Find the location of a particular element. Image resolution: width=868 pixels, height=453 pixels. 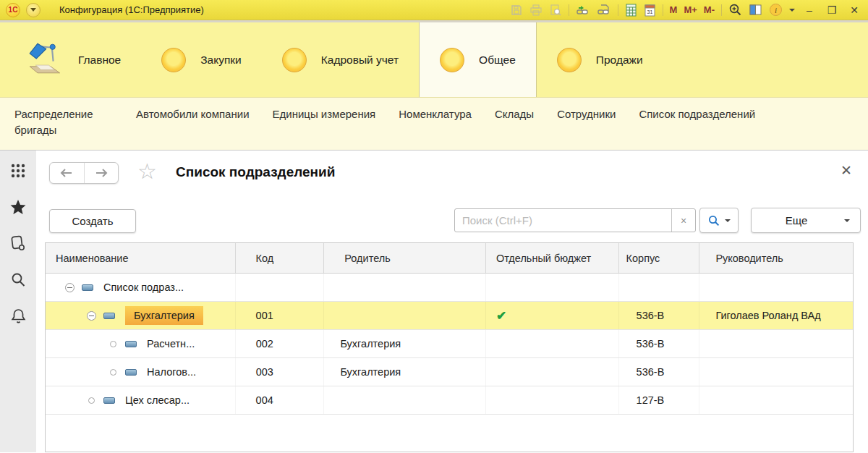

calculator-icon is located at coordinates (631, 10).